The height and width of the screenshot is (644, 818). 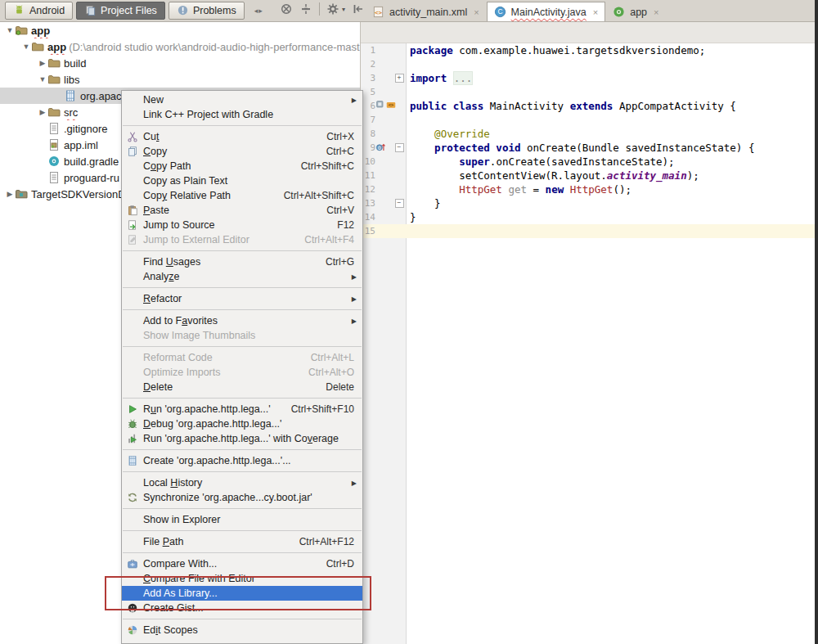 What do you see at coordinates (70, 113) in the screenshot?
I see `tree-item-label: src` at bounding box center [70, 113].